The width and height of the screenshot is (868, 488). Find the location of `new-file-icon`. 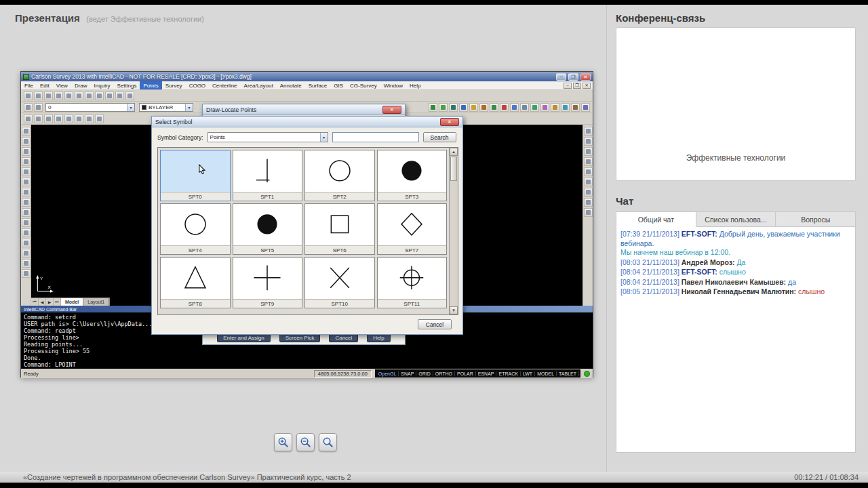

new-file-icon is located at coordinates (28, 96).